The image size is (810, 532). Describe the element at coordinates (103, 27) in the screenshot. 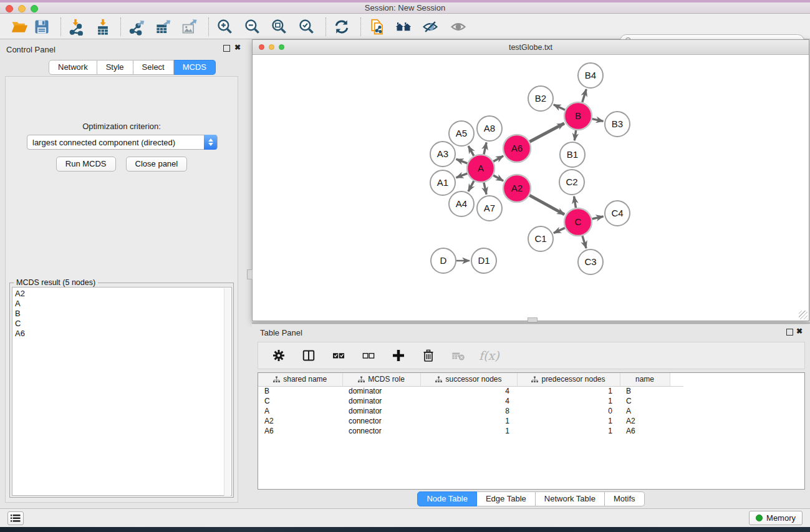

I see `import-table-icon` at that location.